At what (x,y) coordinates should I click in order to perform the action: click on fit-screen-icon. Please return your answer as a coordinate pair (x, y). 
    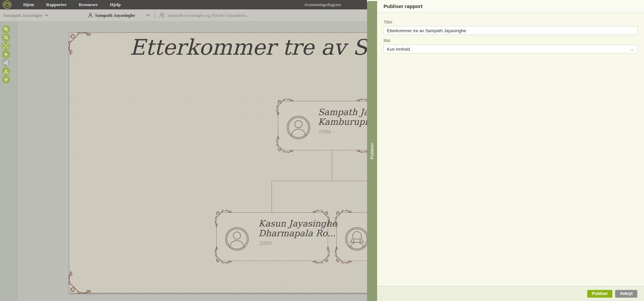
    Looking at the image, I should click on (6, 46).